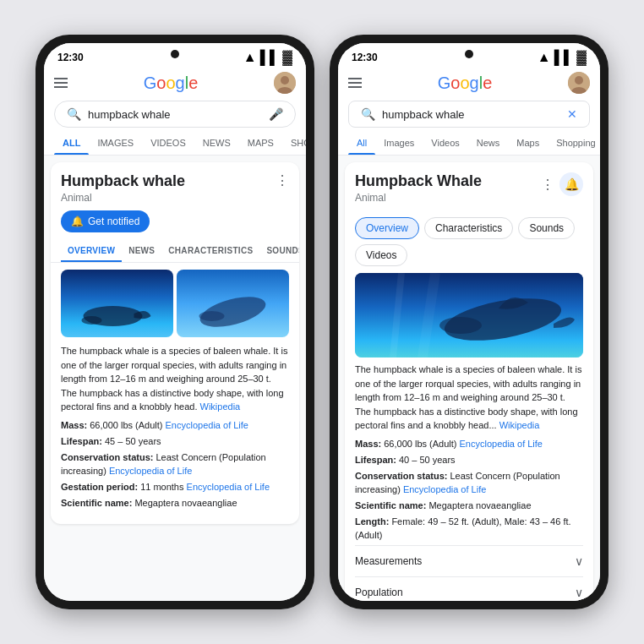 The image size is (644, 644). I want to click on more-options-right: ⋮, so click(548, 184).